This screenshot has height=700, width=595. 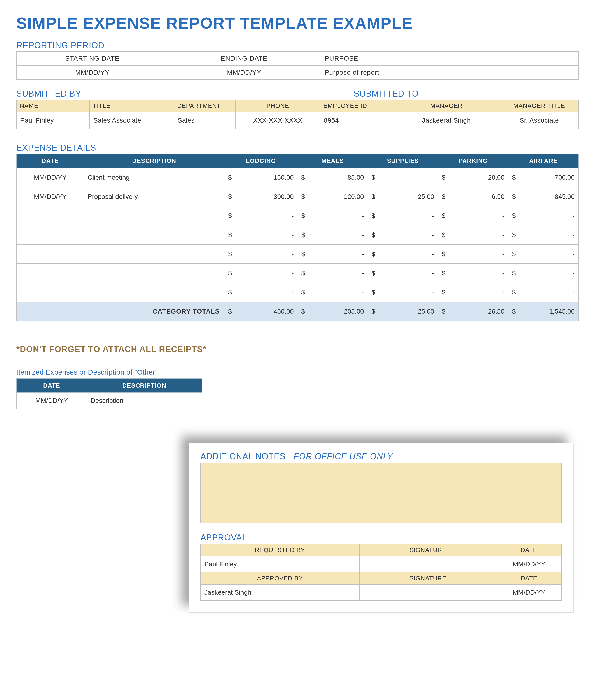 I want to click on sub-value-title: Sales Associate, so click(x=132, y=120).